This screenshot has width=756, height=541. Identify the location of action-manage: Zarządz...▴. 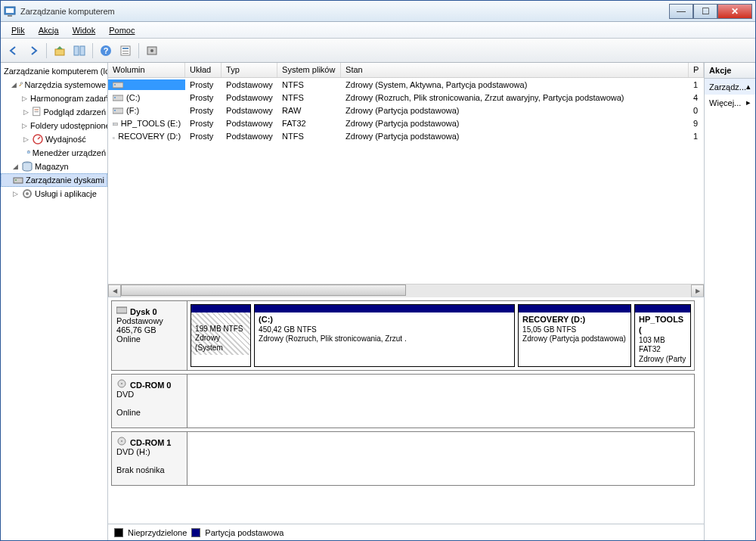
(730, 86).